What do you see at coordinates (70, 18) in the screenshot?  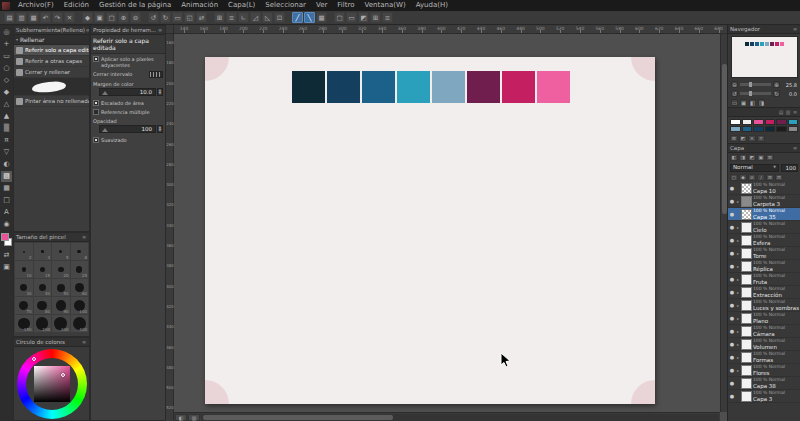 I see `delete-icon: ✕` at bounding box center [70, 18].